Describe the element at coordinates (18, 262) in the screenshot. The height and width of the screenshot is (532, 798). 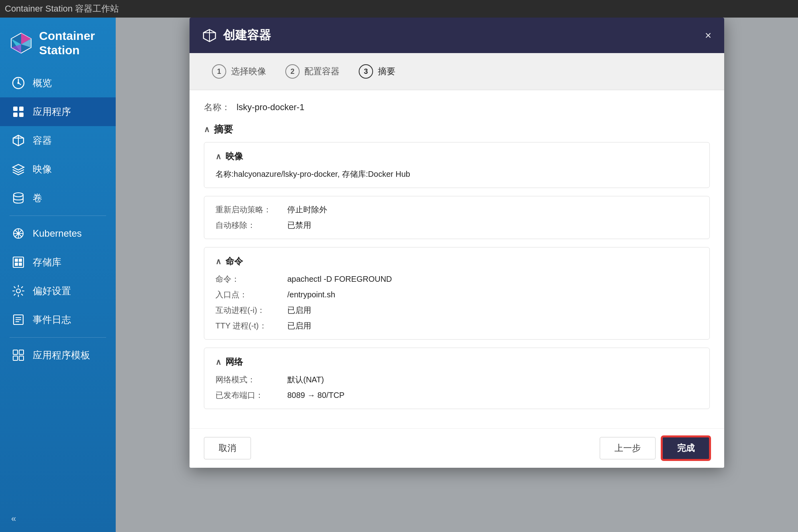
I see `registry-icon` at that location.